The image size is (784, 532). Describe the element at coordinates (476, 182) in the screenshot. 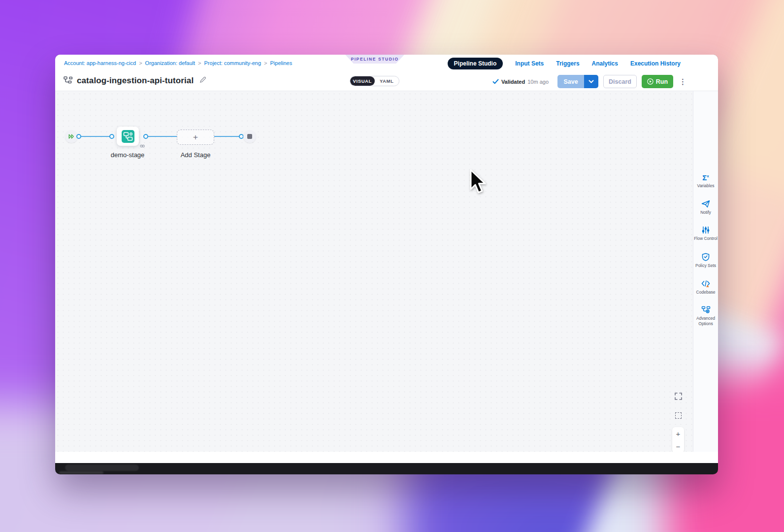

I see `mouse-cursor` at that location.